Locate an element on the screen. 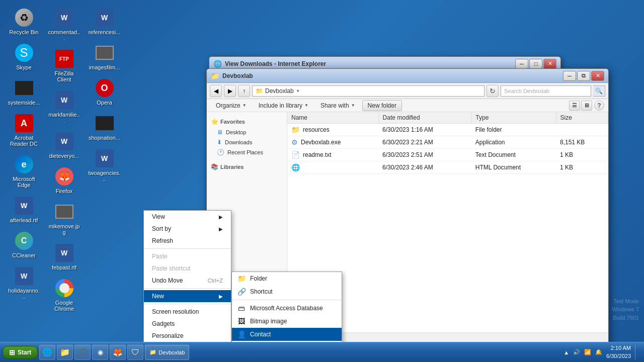 This screenshot has width=644, height=362. file-date-cell: 6/30/2023 2:51 AM is located at coordinates (425, 155).